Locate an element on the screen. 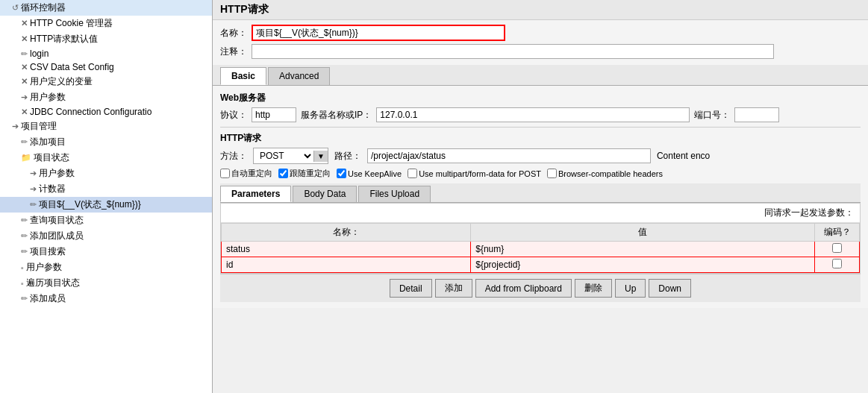 The width and height of the screenshot is (868, 393). http-request-title: HTTP请求 is located at coordinates (540, 139).